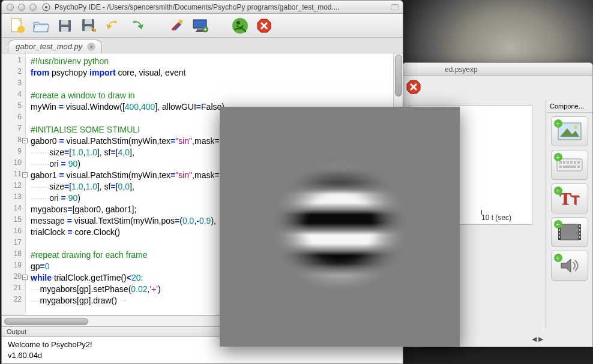  Describe the element at coordinates (202, 26) in the screenshot. I see `ide-toolbar` at that location.